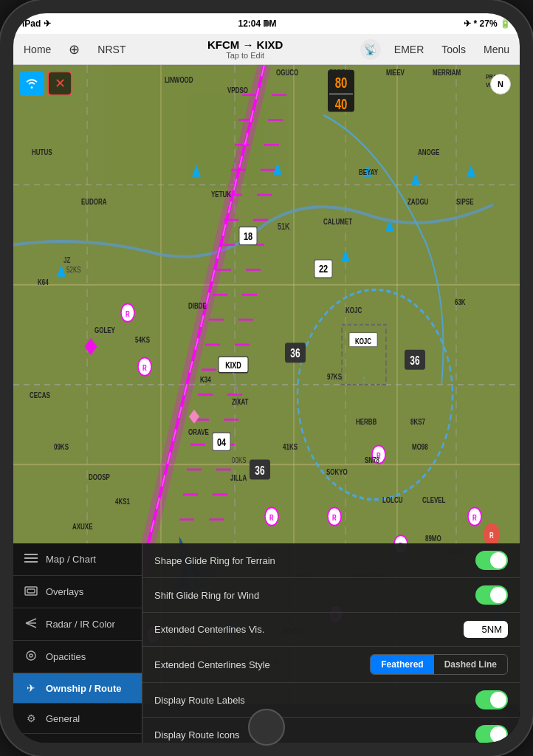 The width and height of the screenshot is (533, 756). What do you see at coordinates (331, 700) in the screenshot?
I see `display-route-labels-row: Display Route Labels` at bounding box center [331, 700].